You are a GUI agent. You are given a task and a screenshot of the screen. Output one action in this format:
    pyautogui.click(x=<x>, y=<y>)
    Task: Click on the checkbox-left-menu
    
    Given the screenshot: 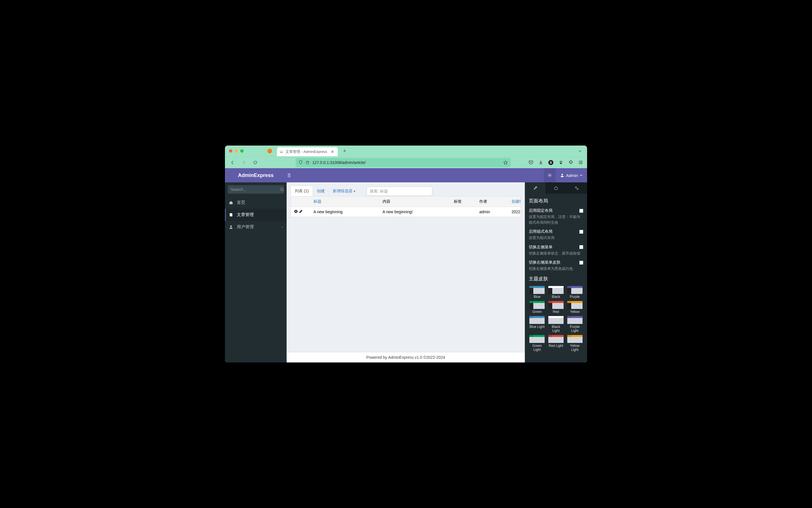 What is the action you would take?
    pyautogui.click(x=581, y=247)
    